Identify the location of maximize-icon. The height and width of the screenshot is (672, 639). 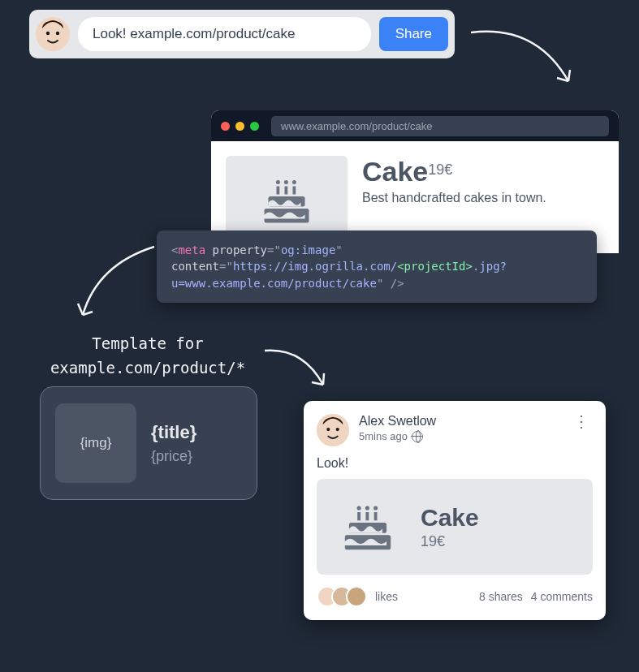
(255, 127).